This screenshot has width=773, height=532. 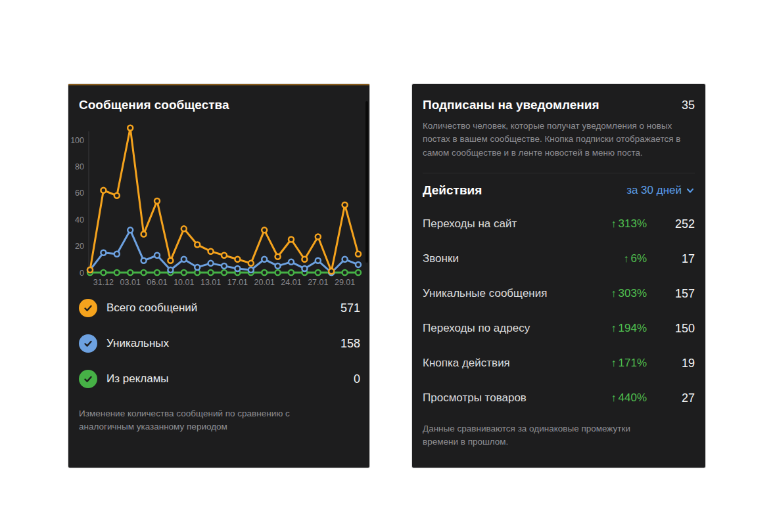 I want to click on action-delta: ↑171%, so click(x=611, y=363).